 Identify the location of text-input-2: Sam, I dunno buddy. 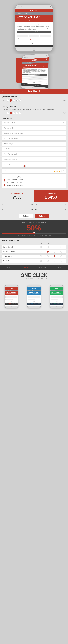
(34, 138).